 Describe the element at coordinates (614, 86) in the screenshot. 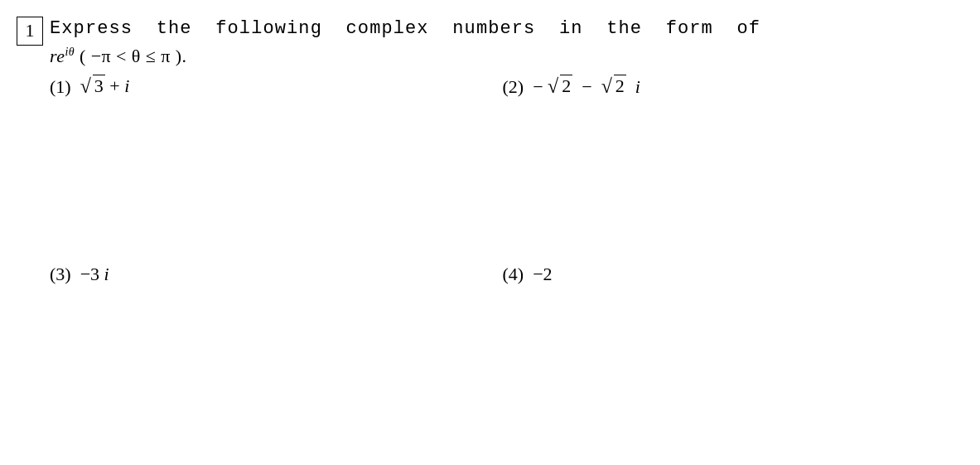

I see `sub-expr-2c: 2` at that location.